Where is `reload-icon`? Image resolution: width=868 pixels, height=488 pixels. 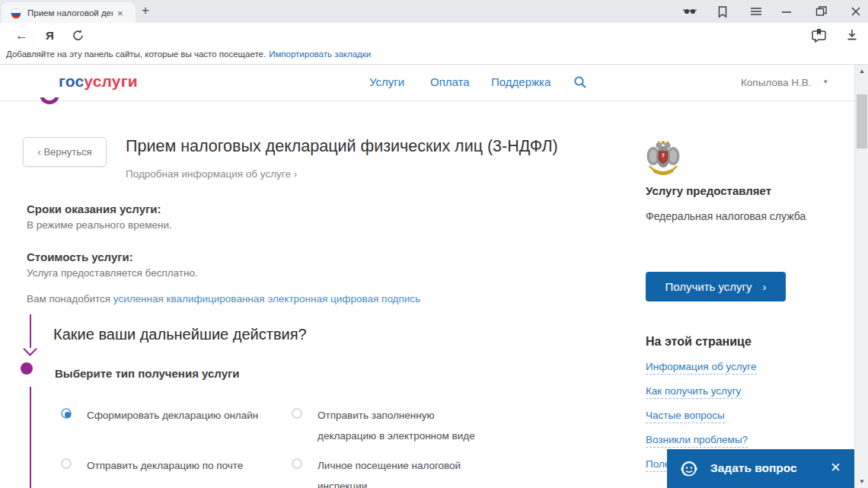 reload-icon is located at coordinates (78, 37).